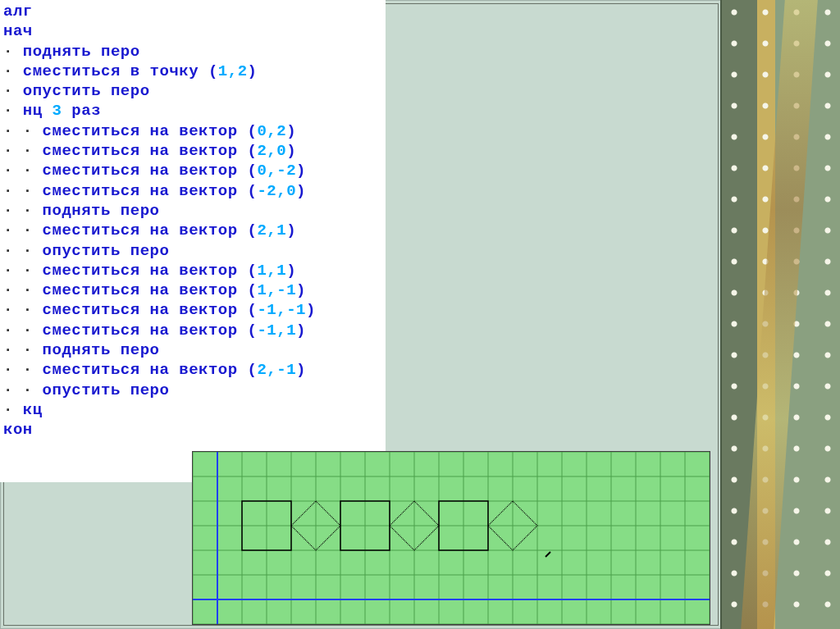 This screenshot has width=840, height=629. I want to click on cmd-vec-4: сместиться на вектор, so click(140, 191).